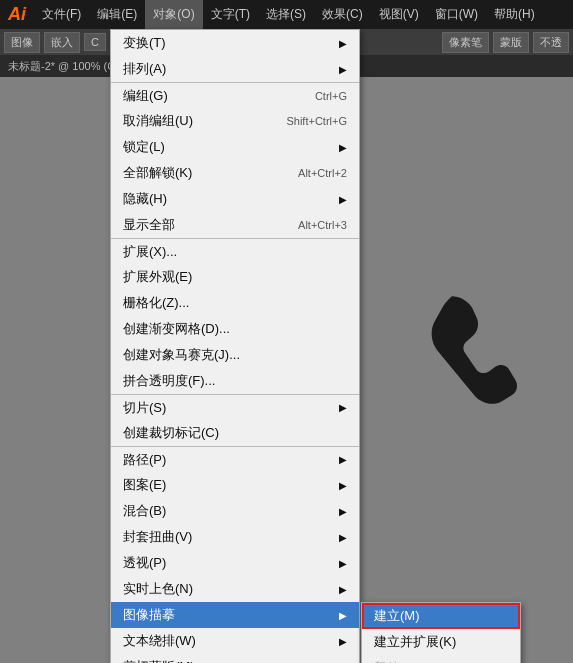 Image resolution: width=573 pixels, height=663 pixels. Describe the element at coordinates (235, 563) in the screenshot. I see `menu-item-perspective: 透视(P) ▶` at that location.